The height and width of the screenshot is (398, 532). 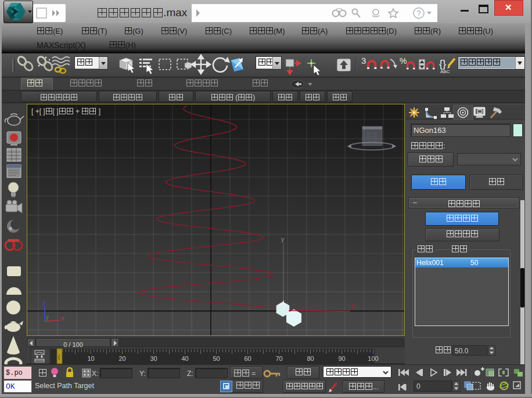 What do you see at coordinates (342, 359) in the screenshot?
I see `svg-text: 90` at bounding box center [342, 359].